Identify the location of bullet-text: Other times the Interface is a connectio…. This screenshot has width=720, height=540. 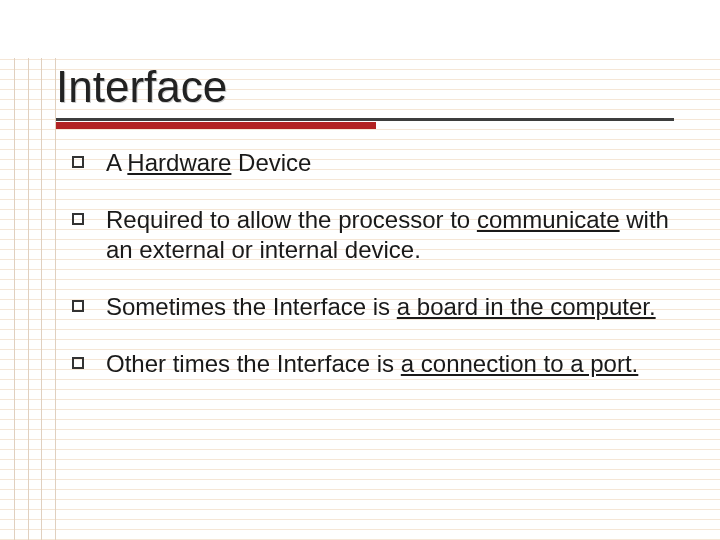
(389, 364).